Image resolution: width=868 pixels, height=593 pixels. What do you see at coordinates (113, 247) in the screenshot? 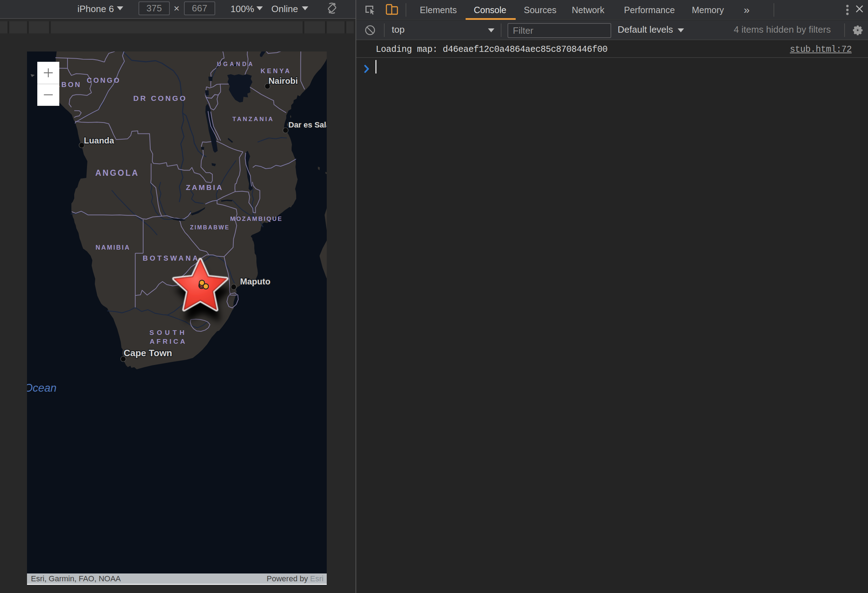
I see `svg-text: NAMIBIA` at bounding box center [113, 247].